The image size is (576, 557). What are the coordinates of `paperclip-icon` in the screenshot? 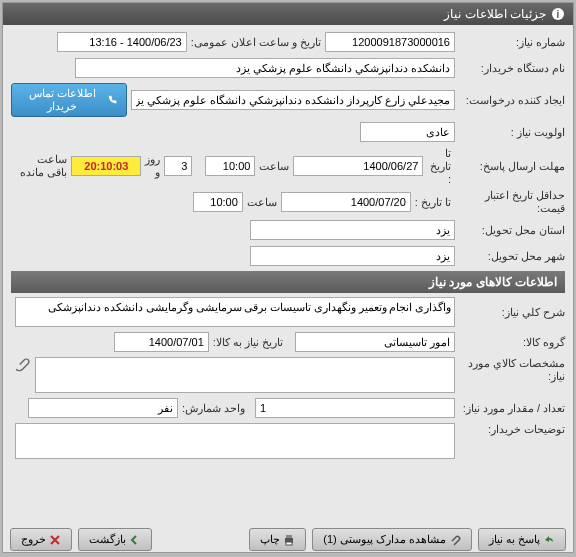 It's located at (455, 540).